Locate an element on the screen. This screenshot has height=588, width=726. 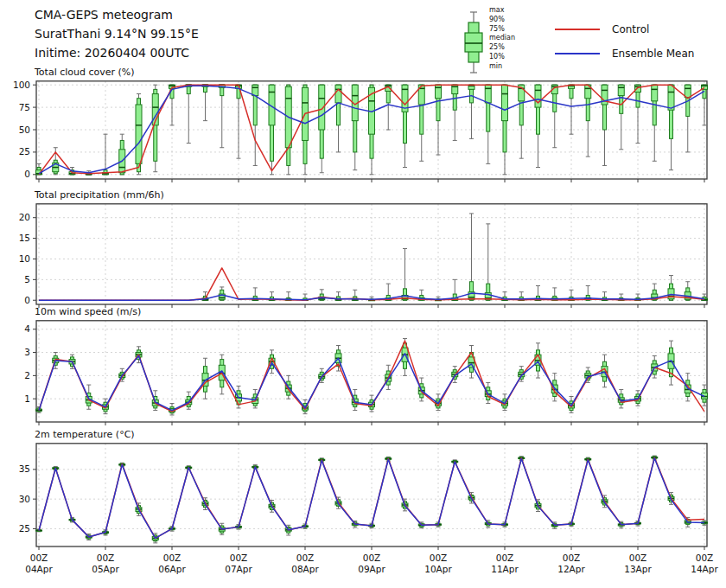
svg-text: 3 is located at coordinates (28, 352).